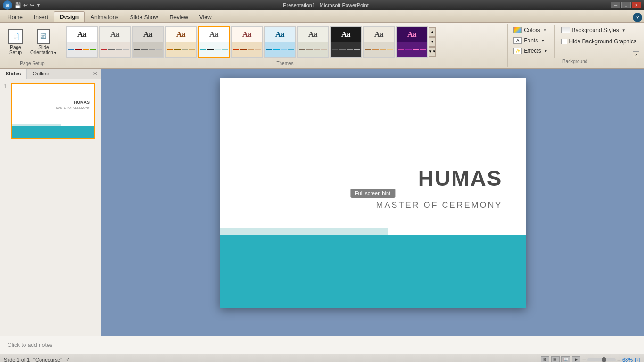 This screenshot has height=362, width=644. What do you see at coordinates (636, 55) in the screenshot?
I see `background-expand-button: ↗` at bounding box center [636, 55].